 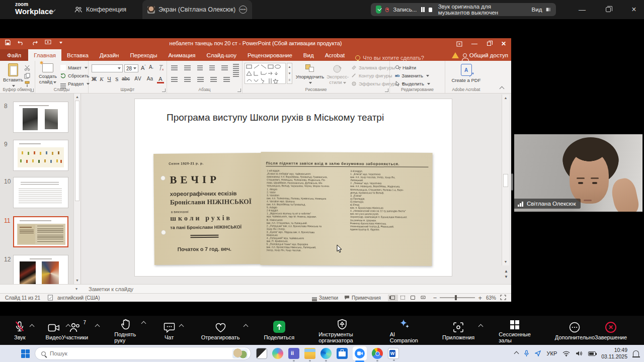 I want to click on change-case-button: Аа, so click(x=150, y=78).